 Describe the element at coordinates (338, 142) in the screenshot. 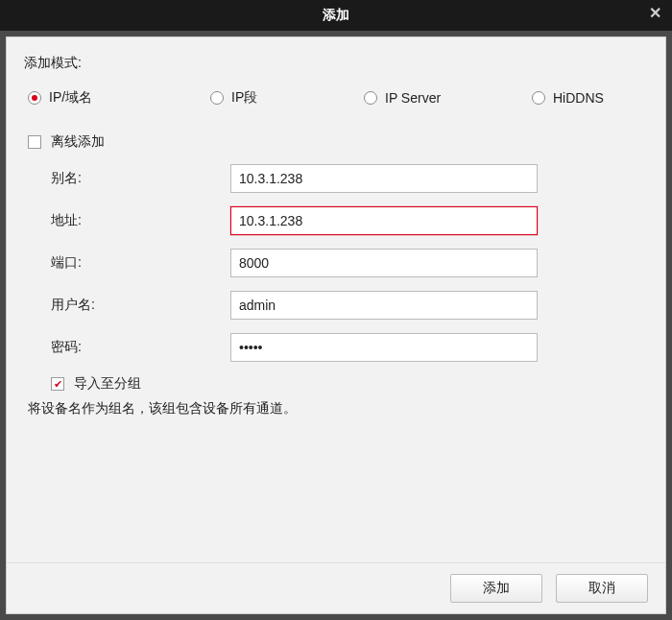

I see `offline-add-row: 离线添加` at that location.